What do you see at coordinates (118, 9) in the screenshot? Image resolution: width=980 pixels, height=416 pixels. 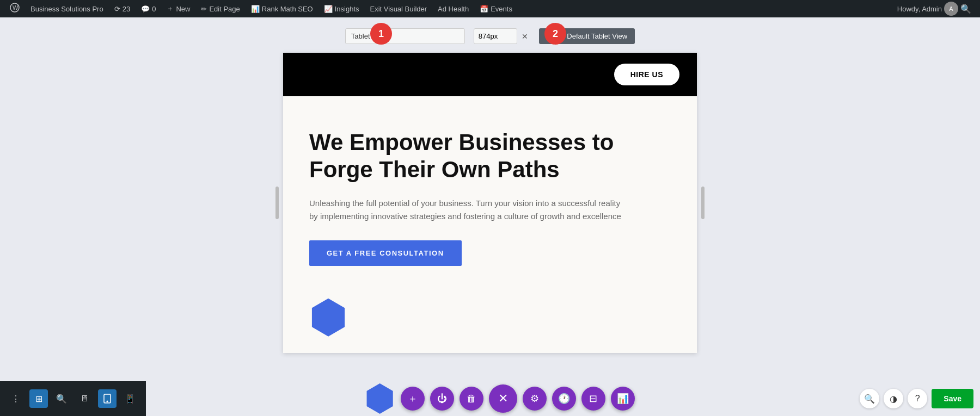 I see `updates-icon: ⟳` at bounding box center [118, 9].